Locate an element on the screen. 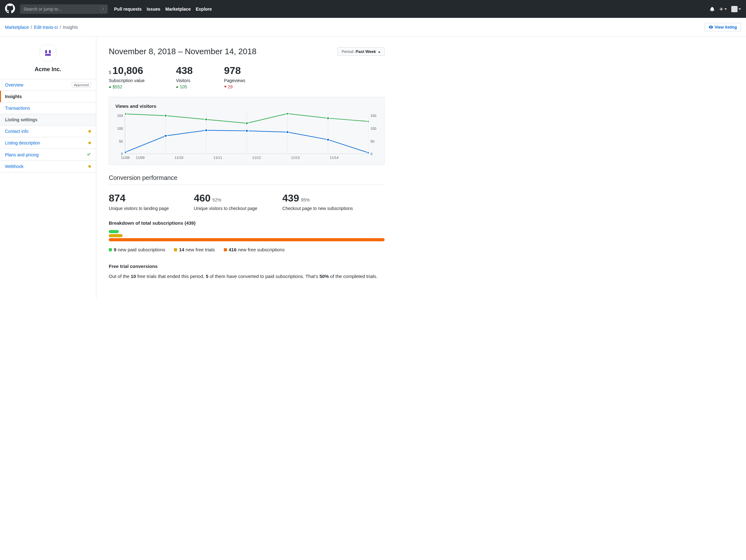  nav-marketplace: Marketplace is located at coordinates (178, 9).